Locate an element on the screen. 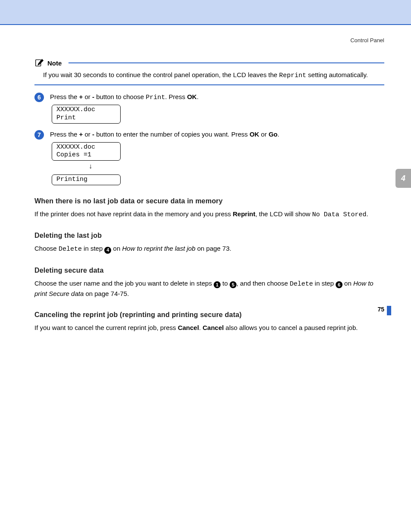 The image size is (411, 532). text: button to enter the number of copies you… is located at coordinates (172, 134).